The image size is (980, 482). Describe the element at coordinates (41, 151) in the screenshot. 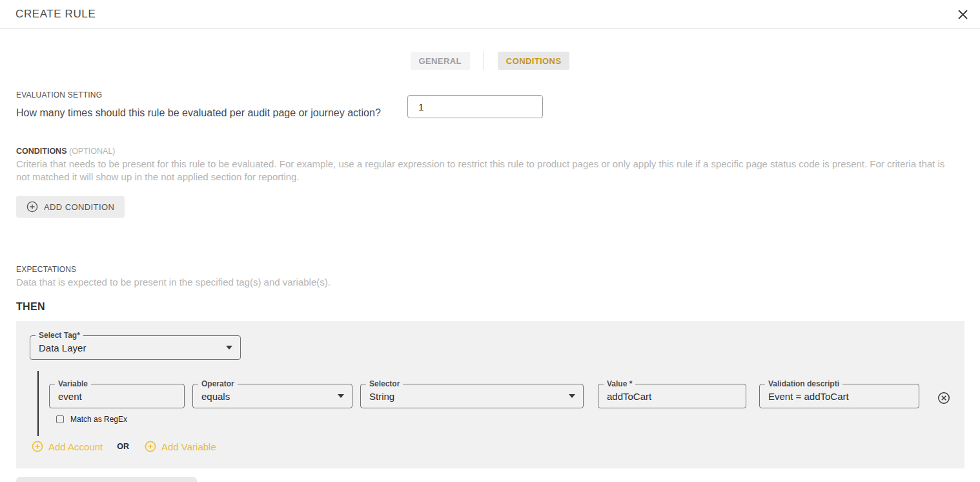

I see `conditions-label: CONDITIONS` at that location.